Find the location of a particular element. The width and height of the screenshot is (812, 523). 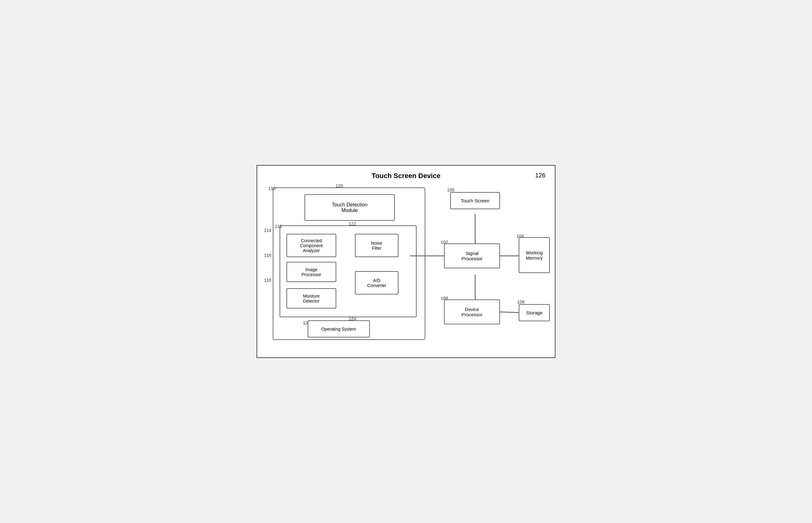

connected-component-analyzer-label: Connected Component Analyzer is located at coordinates (311, 246).